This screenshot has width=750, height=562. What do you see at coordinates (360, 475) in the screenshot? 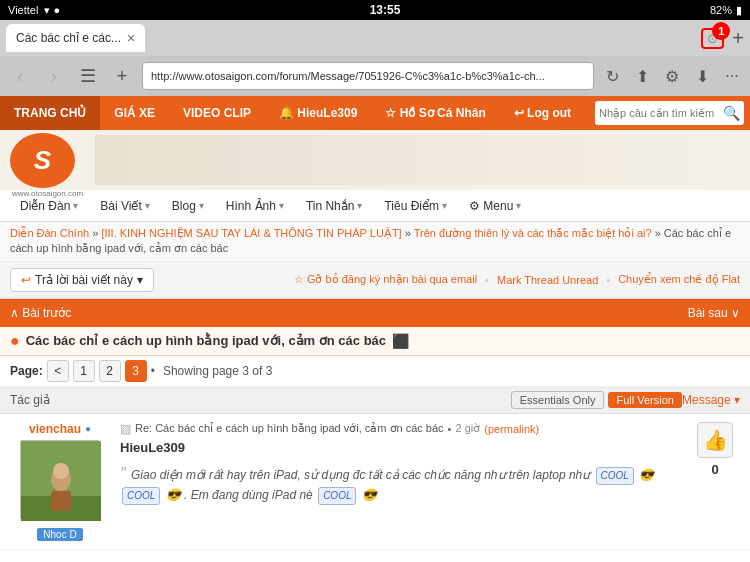
I see `post-text-content: Giao diện mới rất hay trên iPad, sử dụng…` at bounding box center [360, 475].